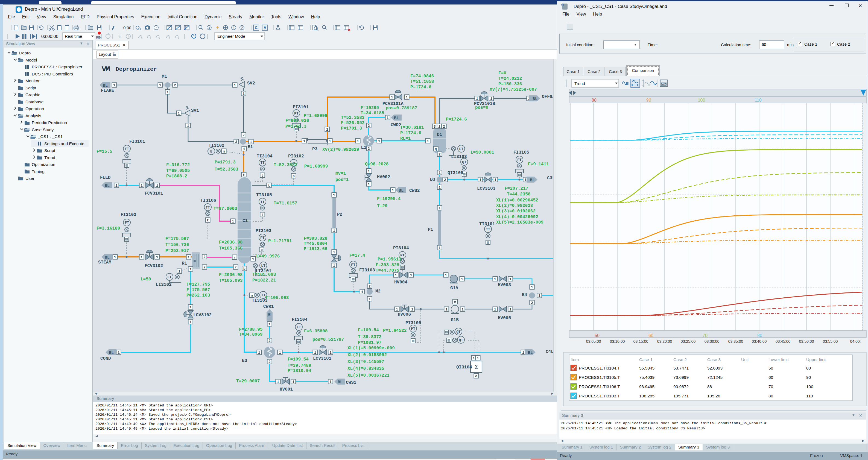 The width and height of the screenshot is (868, 460). Describe the element at coordinates (177, 176) in the screenshot. I see `svg-text: P=1808.2` at that location.